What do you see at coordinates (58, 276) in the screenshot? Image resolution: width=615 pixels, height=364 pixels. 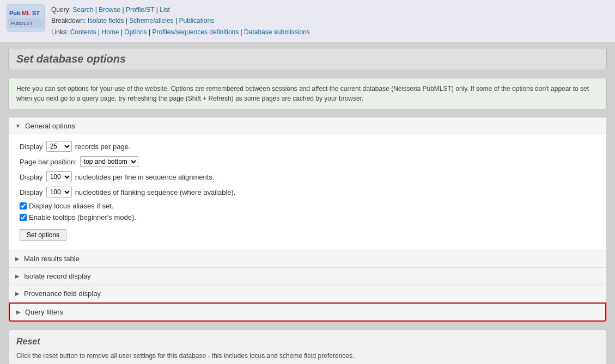 I see `isolate-record-title: Isolate record display` at bounding box center [58, 276].